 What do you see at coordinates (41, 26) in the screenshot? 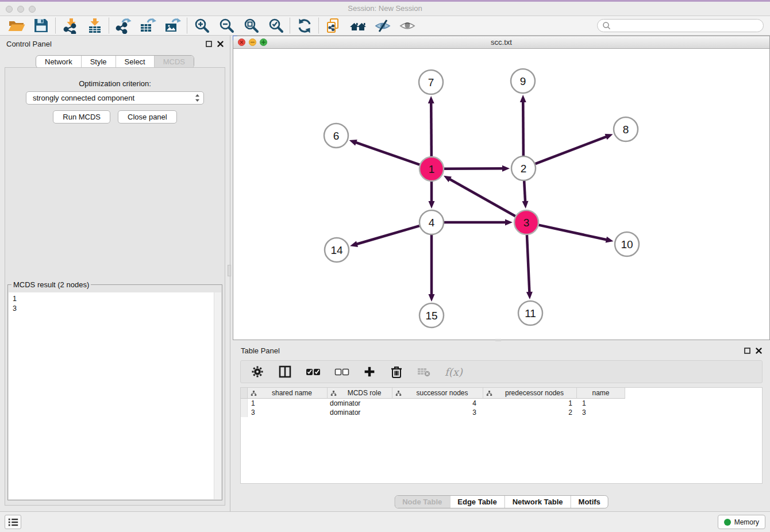
I see `save-session-button` at bounding box center [41, 26].